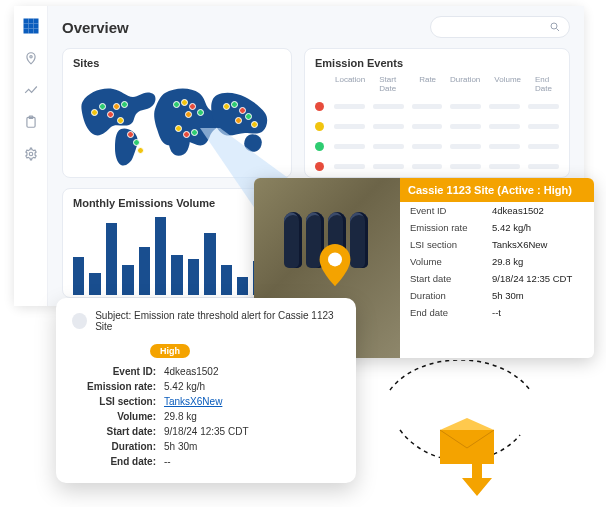 The height and width of the screenshot is (507, 606). I want to click on map-pin-icon, so click(335, 267).